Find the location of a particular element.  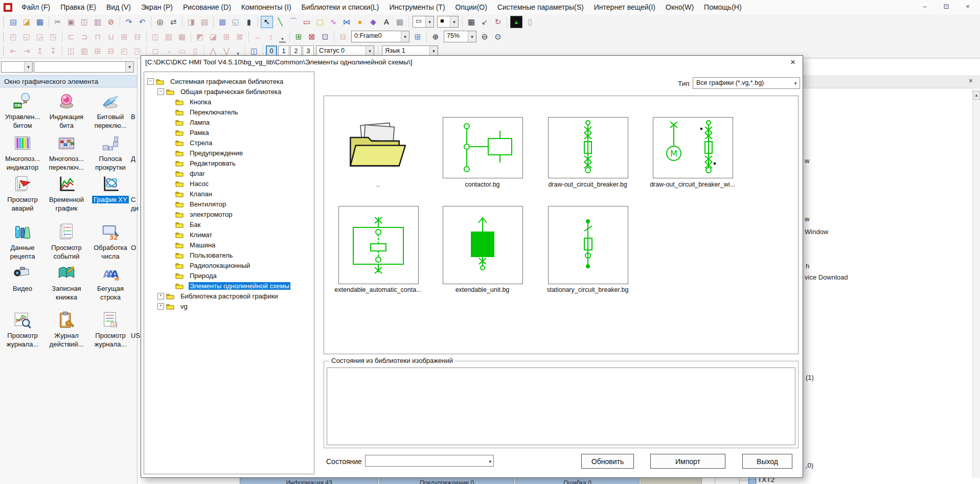

hexagon-tool-icon: ◆ is located at coordinates (373, 22).